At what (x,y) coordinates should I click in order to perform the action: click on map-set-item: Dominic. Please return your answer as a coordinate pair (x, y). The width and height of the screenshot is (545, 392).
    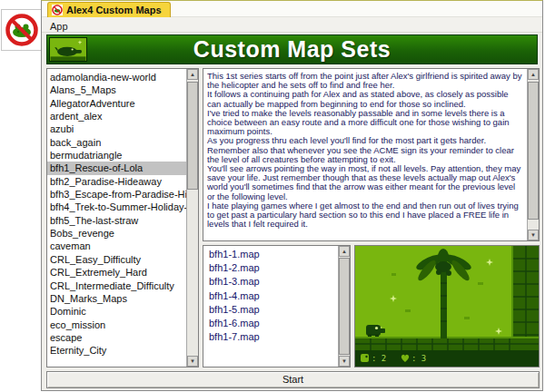
    Looking at the image, I should click on (116, 311).